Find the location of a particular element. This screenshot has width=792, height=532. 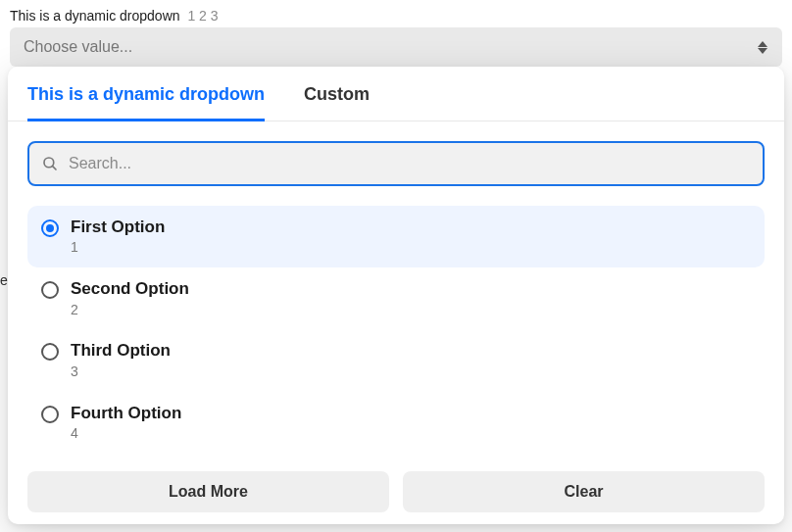

option-title: Second Option is located at coordinates (129, 289).